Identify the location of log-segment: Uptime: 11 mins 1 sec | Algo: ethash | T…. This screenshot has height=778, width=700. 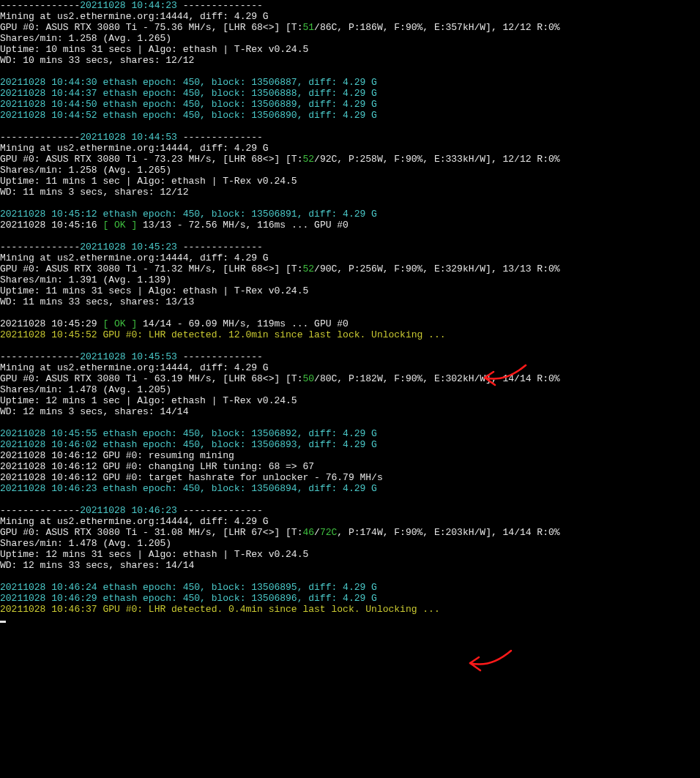
(149, 182).